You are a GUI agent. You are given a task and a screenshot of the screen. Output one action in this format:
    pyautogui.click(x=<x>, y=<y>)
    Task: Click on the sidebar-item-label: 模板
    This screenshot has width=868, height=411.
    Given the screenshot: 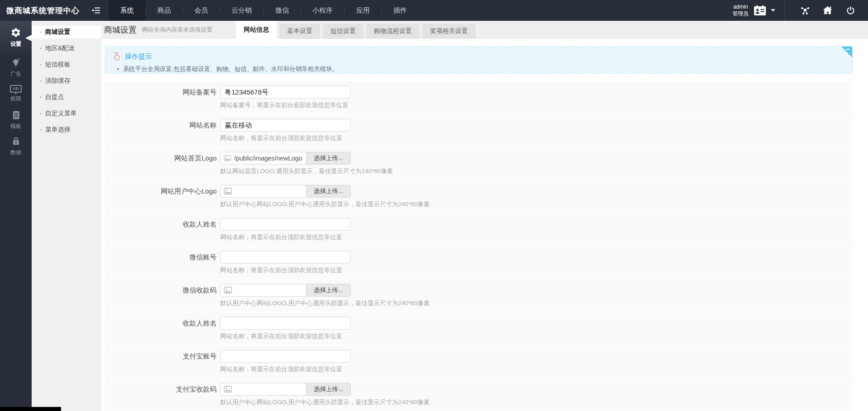 What is the action you would take?
    pyautogui.click(x=16, y=127)
    